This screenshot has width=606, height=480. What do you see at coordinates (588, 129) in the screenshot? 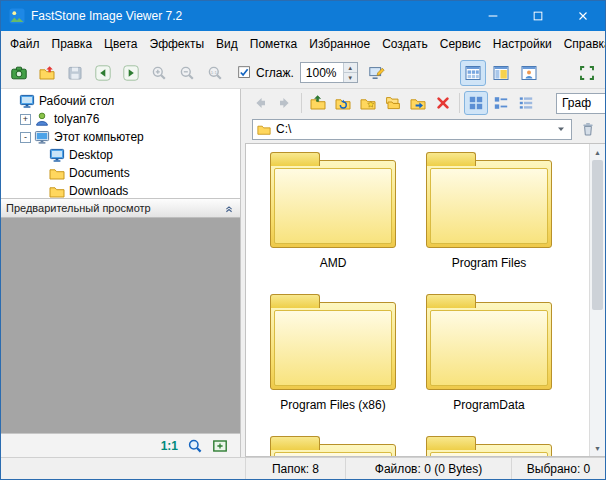
I see `clear-history-button` at bounding box center [588, 129].